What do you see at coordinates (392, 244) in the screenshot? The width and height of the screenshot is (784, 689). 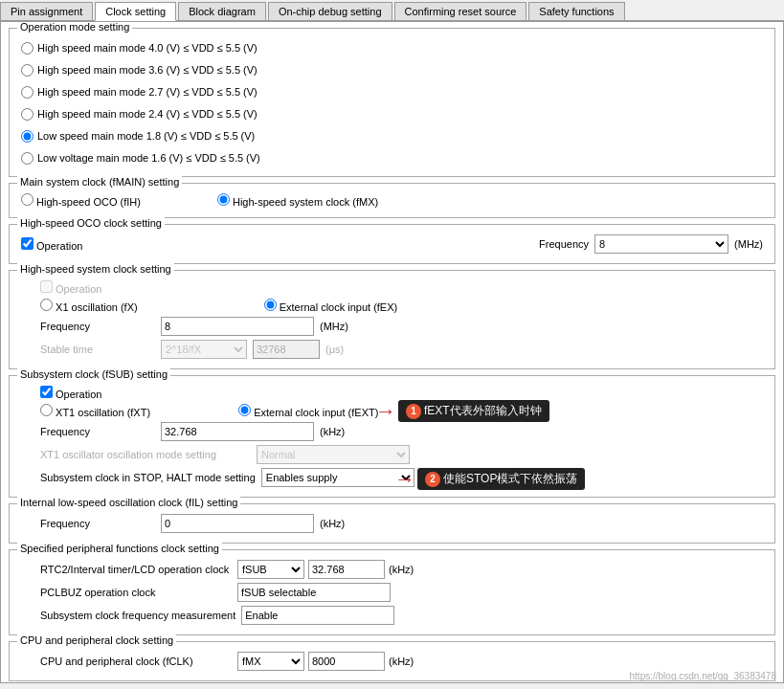 I see `highspeed-oco-body: Operation Frequency 8 (MHz)` at bounding box center [392, 244].